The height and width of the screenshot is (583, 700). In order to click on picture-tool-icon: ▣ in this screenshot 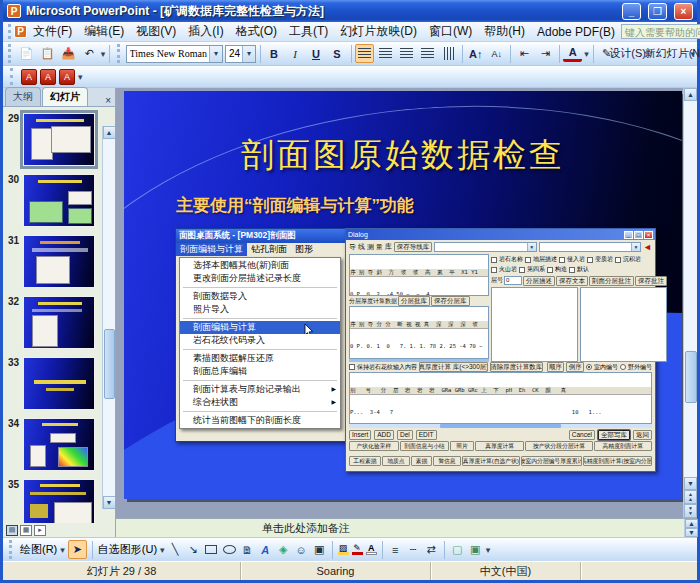, I will do `click(320, 550)`.